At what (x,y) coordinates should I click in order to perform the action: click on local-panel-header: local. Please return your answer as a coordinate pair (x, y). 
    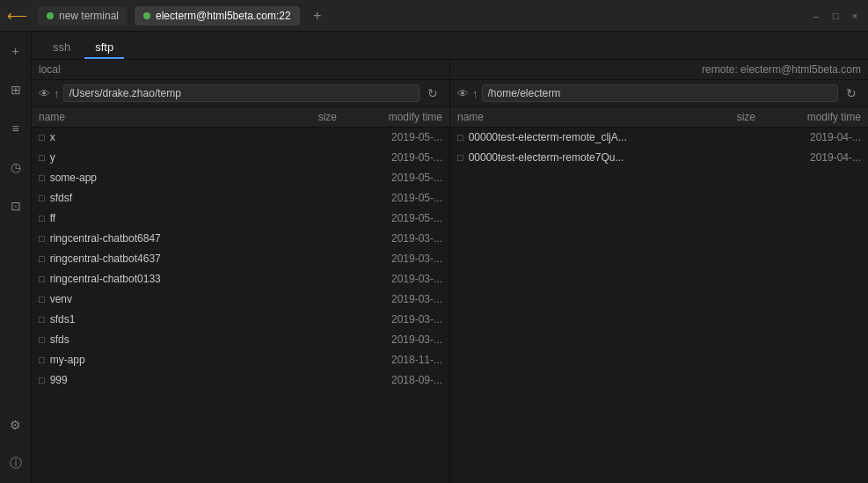
    Looking at the image, I should click on (241, 70).